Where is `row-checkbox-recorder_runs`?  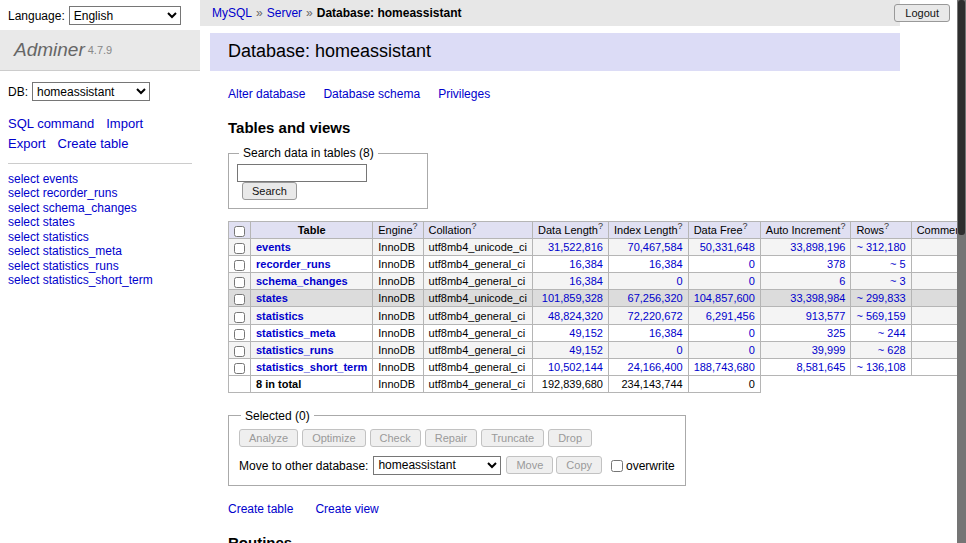
row-checkbox-recorder_runs is located at coordinates (240, 266).